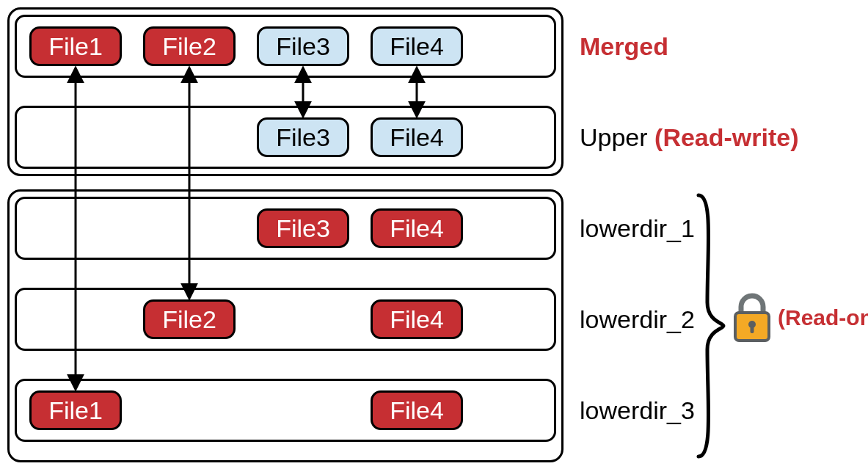  Describe the element at coordinates (624, 47) in the screenshot. I see `label-merged: Merged` at that location.